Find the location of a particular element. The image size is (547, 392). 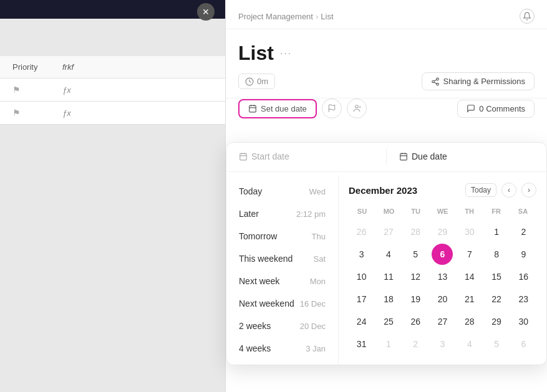

calendar-day: 15 is located at coordinates (496, 277).